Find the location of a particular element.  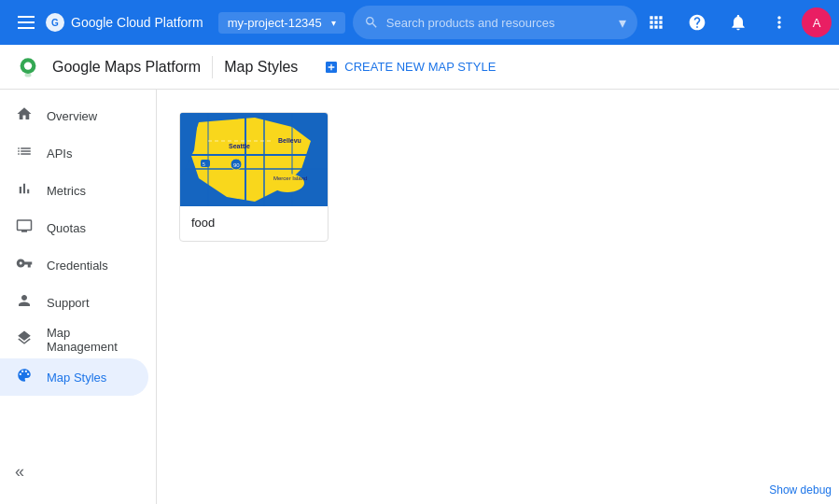

sidebar-item-map-styles: Map Styles is located at coordinates (75, 377).